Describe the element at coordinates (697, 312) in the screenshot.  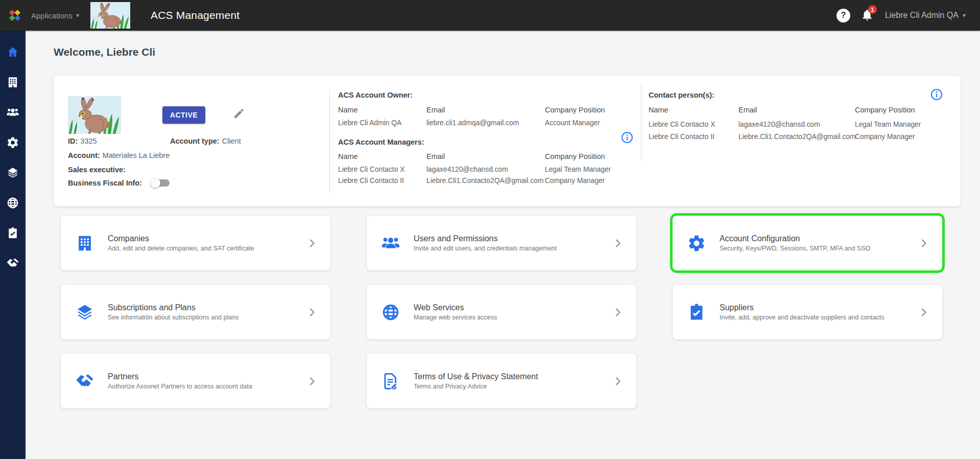
I see `clipboard-check-icon` at that location.